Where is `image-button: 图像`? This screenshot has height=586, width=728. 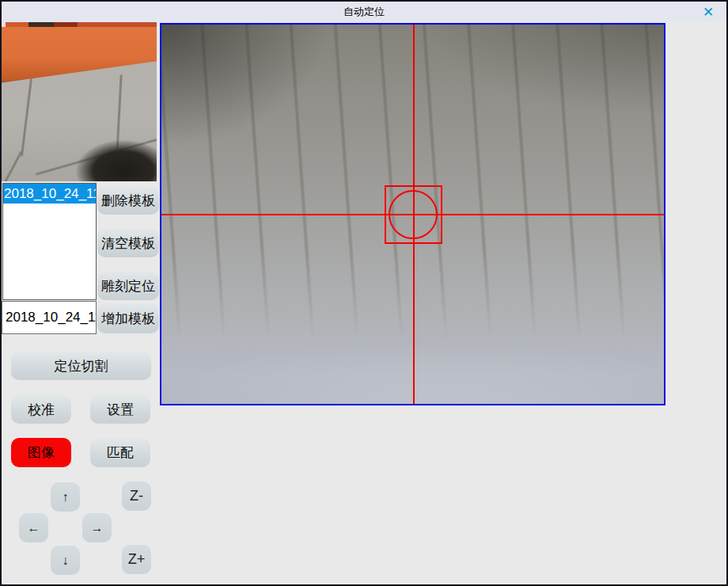 image-button: 图像 is located at coordinates (41, 453).